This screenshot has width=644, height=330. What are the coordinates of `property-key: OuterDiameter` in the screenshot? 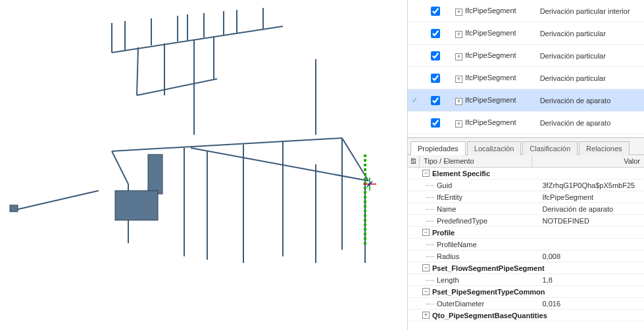 It's located at (479, 304).